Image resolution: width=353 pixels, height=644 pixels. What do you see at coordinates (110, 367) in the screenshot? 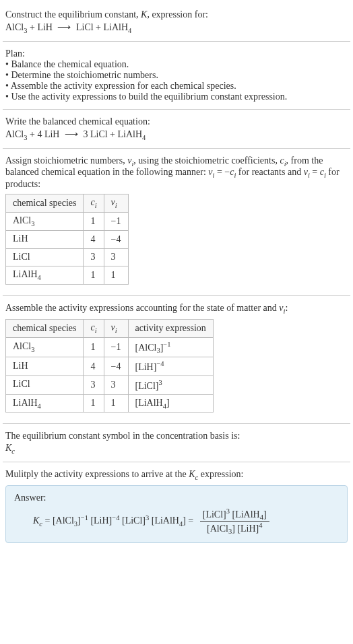
I see `table-row: LiH 4 −4 [LiH]−4` at bounding box center [110, 367].